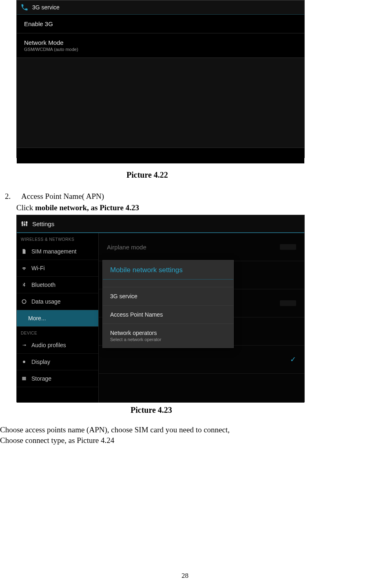 This screenshot has height=588, width=370. What do you see at coordinates (161, 103) in the screenshot?
I see `shot1-fill` at bounding box center [161, 103].